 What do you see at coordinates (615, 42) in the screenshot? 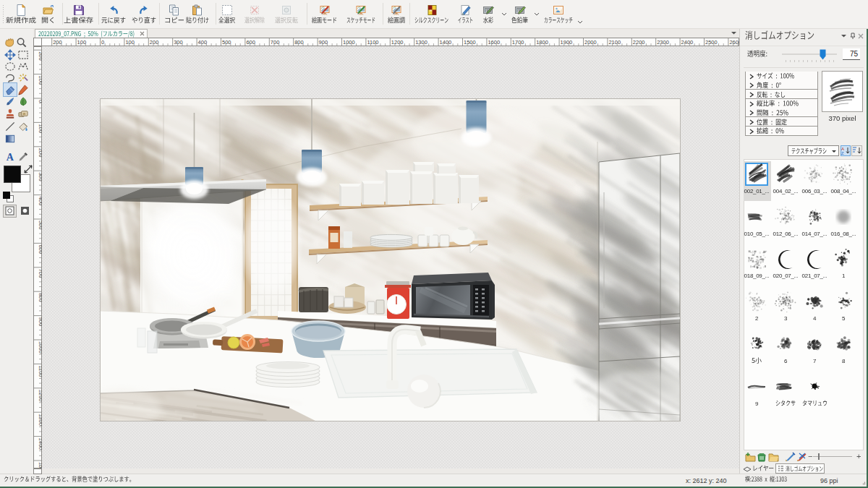
I see `svg-text: 2100` at bounding box center [615, 42].